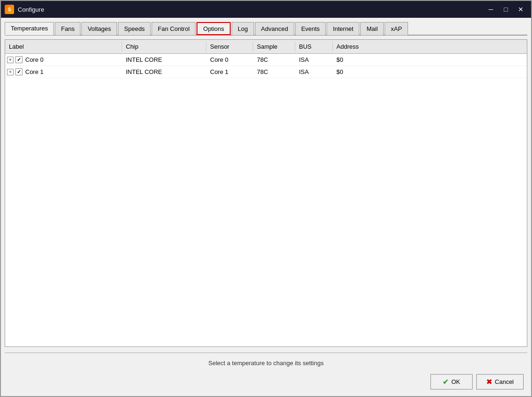  What do you see at coordinates (164, 60) in the screenshot?
I see `cell-chip-core0: INTEL CORE` at bounding box center [164, 60].